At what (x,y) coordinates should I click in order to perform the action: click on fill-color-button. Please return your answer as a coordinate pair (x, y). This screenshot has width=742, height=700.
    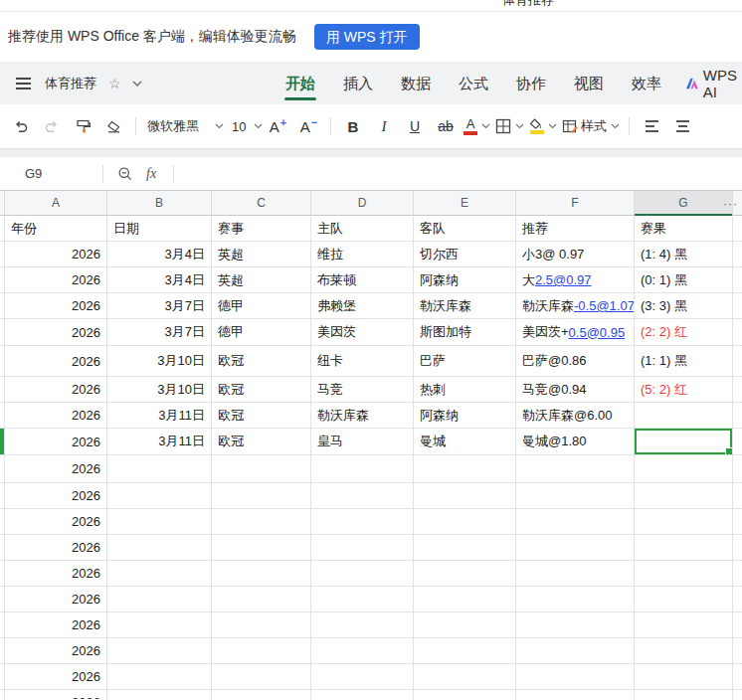
    Looking at the image, I should click on (543, 126).